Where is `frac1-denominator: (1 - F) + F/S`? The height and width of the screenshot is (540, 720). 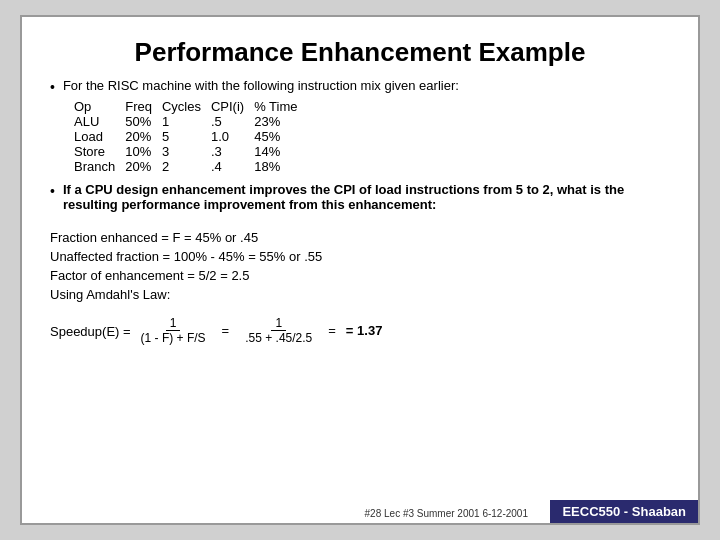 frac1-denominator: (1 - F) + F/S is located at coordinates (174, 338).